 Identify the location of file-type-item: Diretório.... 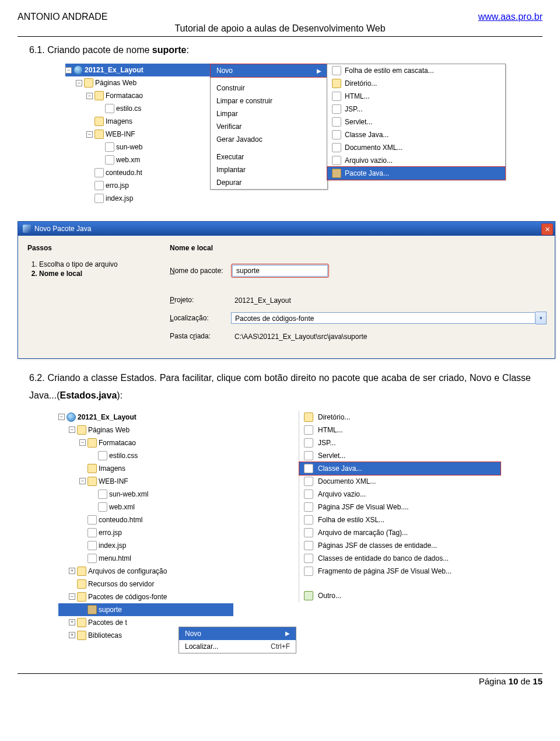
(400, 417).